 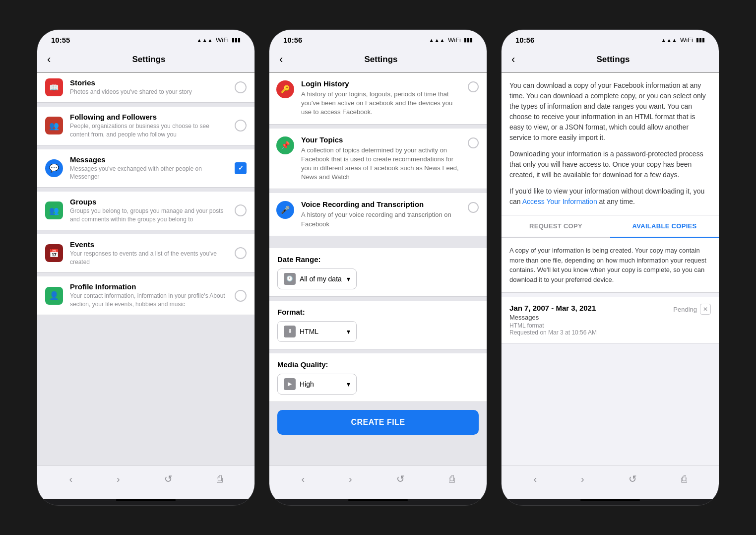 What do you see at coordinates (149, 253) in the screenshot?
I see `item-text: Events Your responses to events and a li…` at bounding box center [149, 253].